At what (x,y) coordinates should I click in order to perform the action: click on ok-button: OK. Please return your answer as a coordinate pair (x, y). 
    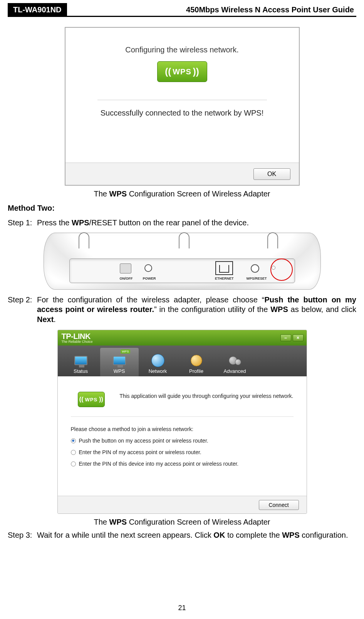
    Looking at the image, I should click on (272, 174).